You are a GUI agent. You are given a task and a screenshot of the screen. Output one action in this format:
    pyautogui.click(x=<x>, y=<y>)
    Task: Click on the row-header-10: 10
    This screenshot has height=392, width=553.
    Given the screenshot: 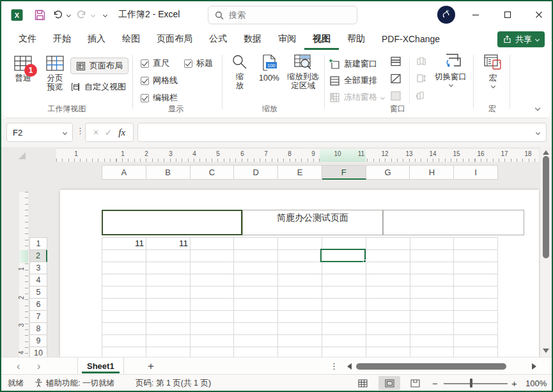 What is the action you would take?
    pyautogui.click(x=38, y=352)
    